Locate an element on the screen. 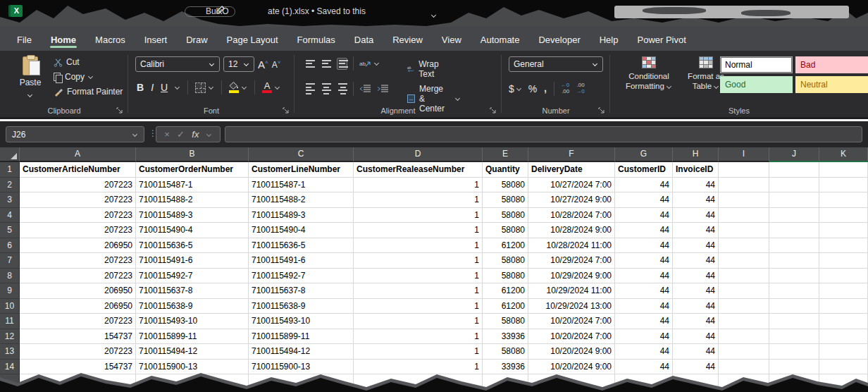  cell-G10: 44 is located at coordinates (644, 307).